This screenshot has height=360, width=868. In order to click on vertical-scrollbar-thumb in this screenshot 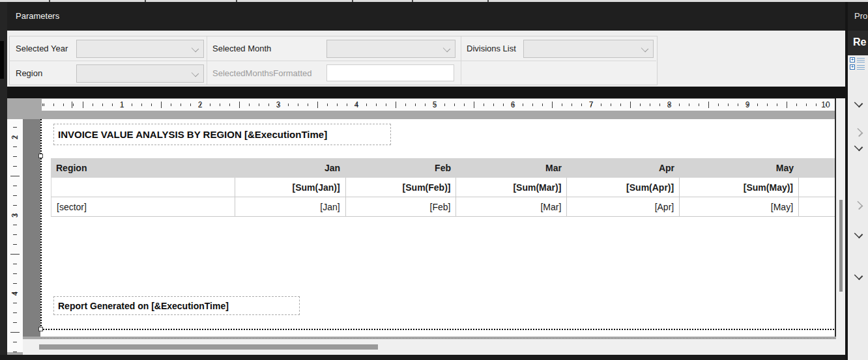, I will do `click(841, 246)`.